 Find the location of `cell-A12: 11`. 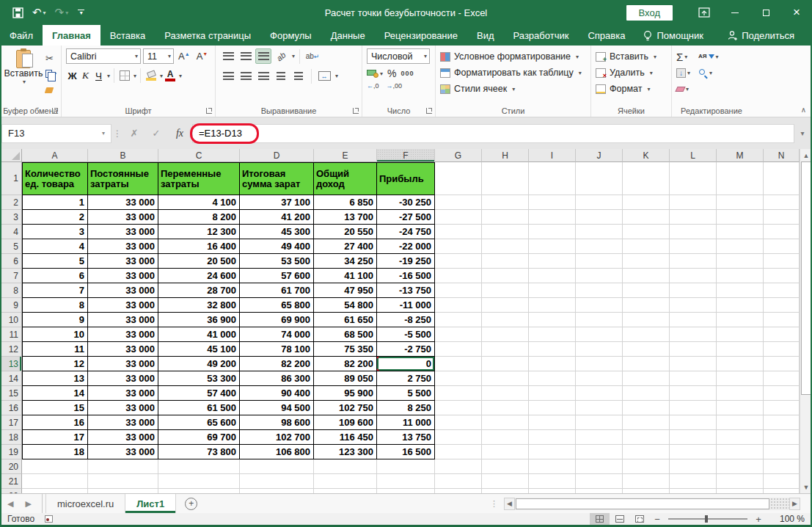

cell-A12: 11 is located at coordinates (55, 349).